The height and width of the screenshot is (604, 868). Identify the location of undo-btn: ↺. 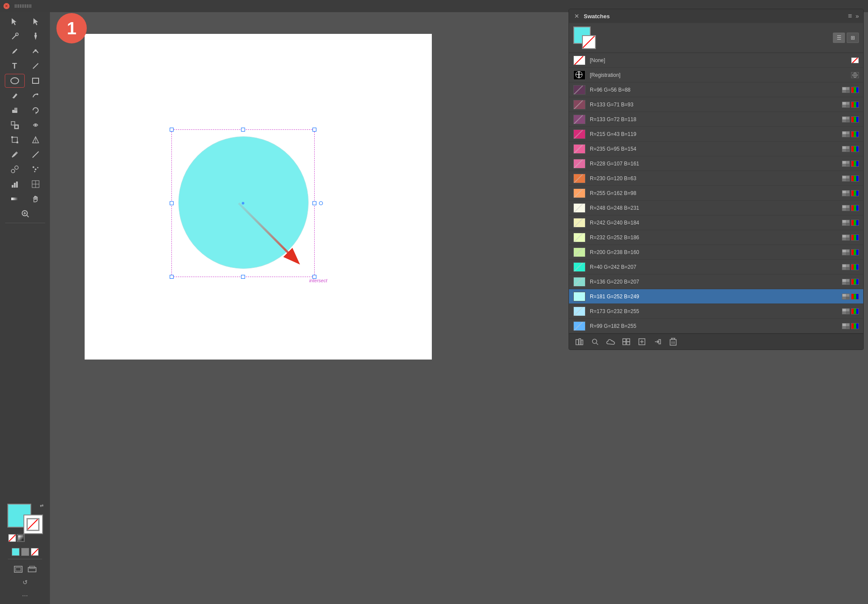
(25, 582).